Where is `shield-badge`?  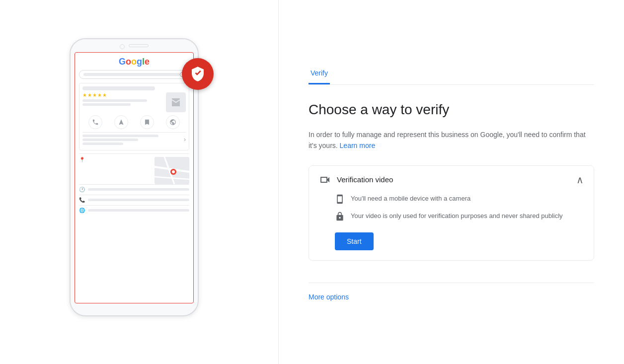
shield-badge is located at coordinates (198, 74).